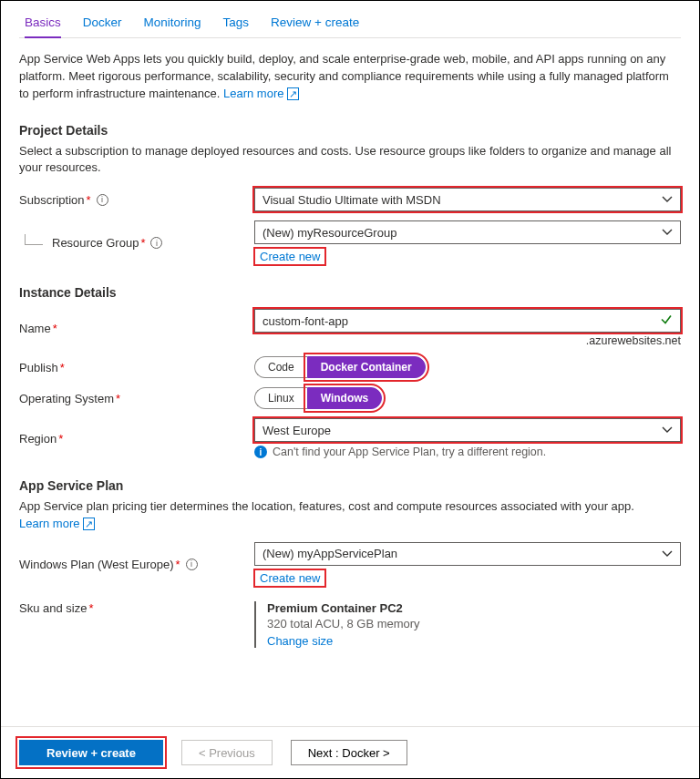 The width and height of the screenshot is (700, 779). Describe the element at coordinates (666, 321) in the screenshot. I see `check-icon` at that location.